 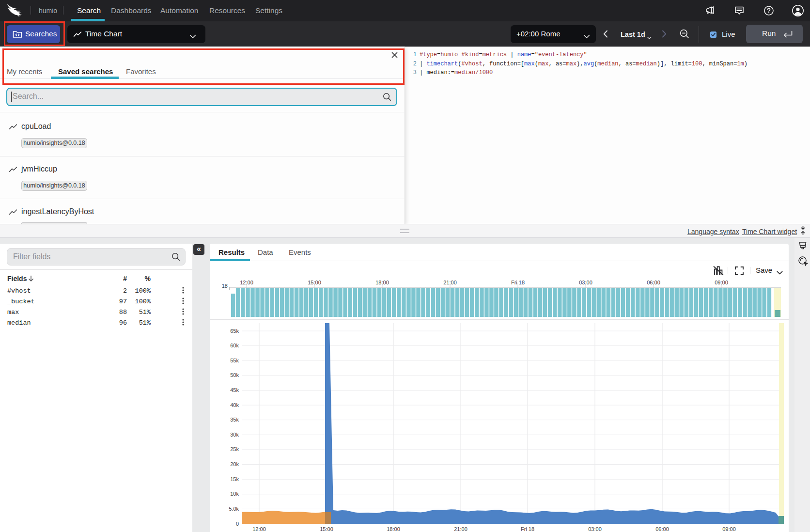 I want to click on svg-text: 45k, so click(x=234, y=390).